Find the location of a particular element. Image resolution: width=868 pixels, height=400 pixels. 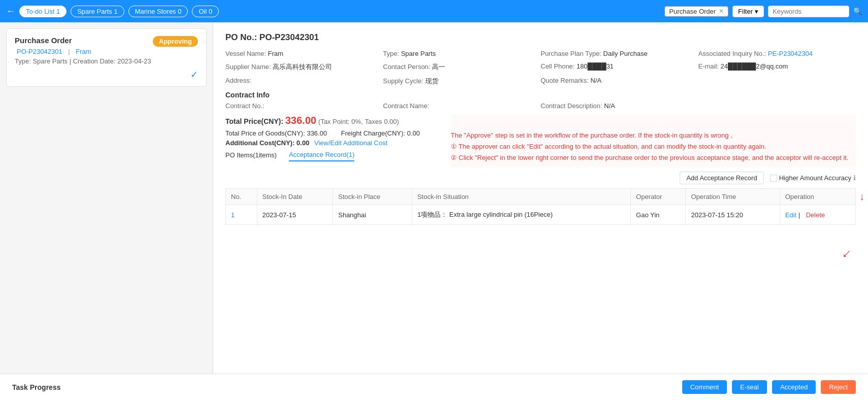

cell-phone-value: 180████31 is located at coordinates (595, 66).